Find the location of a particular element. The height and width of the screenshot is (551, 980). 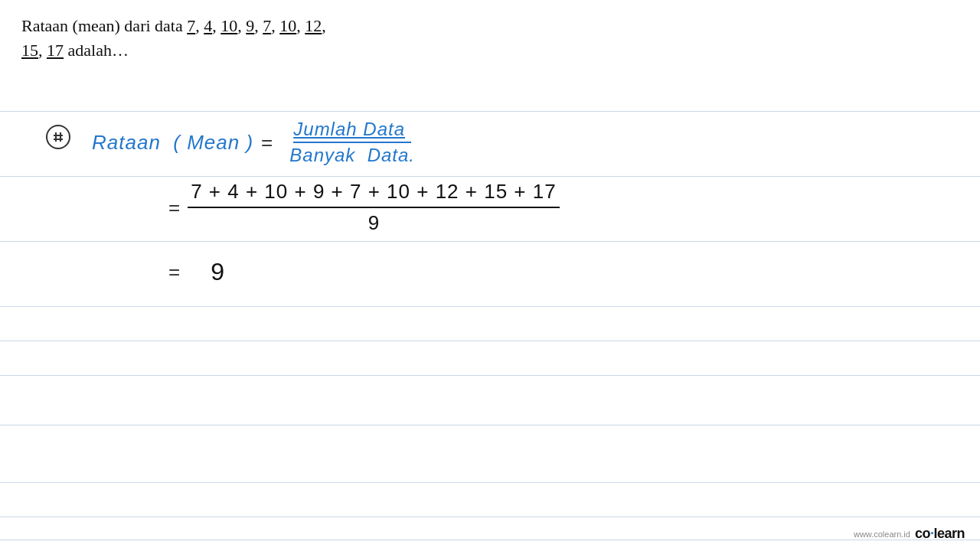

num-12: 12 is located at coordinates (313, 26).